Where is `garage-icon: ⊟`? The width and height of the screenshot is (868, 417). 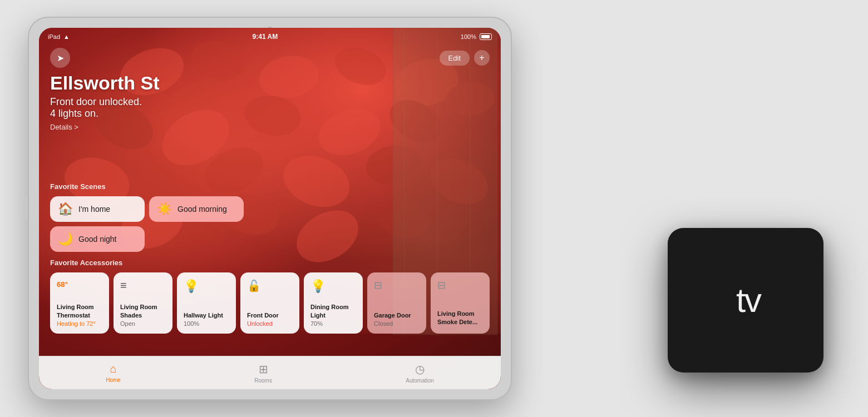
garage-icon: ⊟ is located at coordinates (378, 285).